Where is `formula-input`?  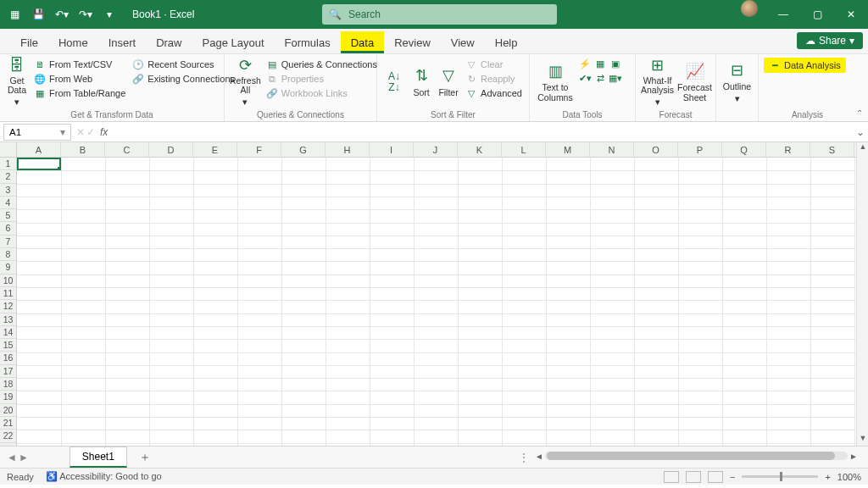
formula-input is located at coordinates (483, 132).